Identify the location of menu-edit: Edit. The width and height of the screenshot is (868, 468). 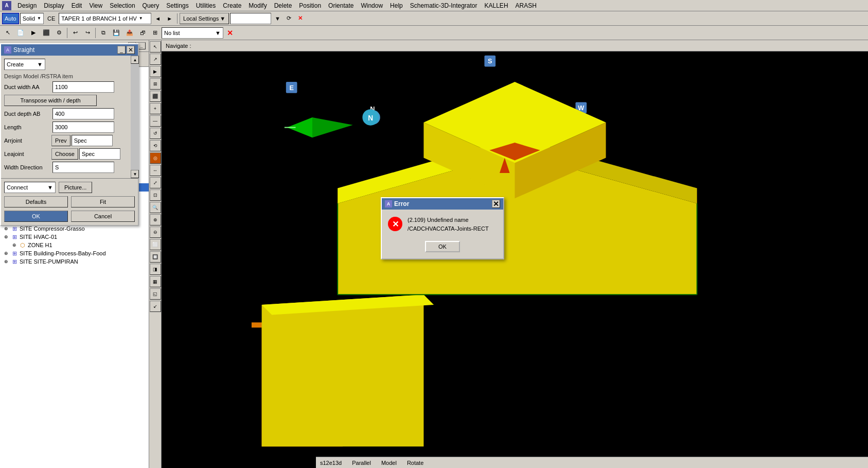
(77, 6).